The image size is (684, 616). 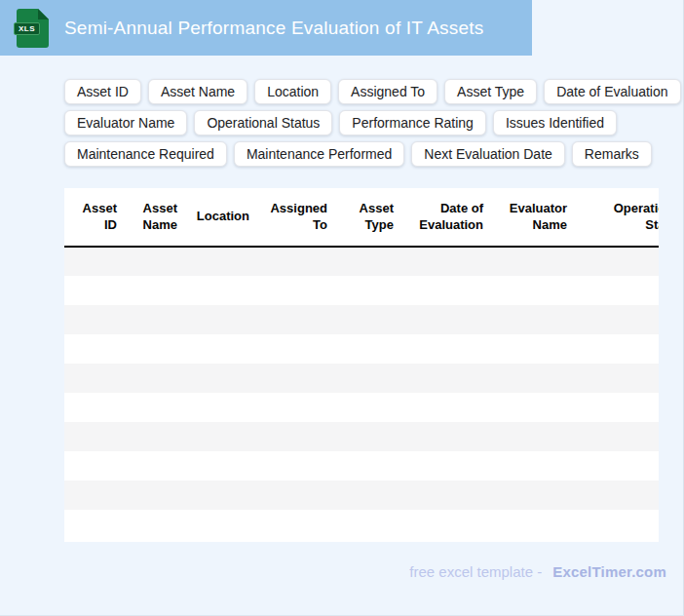 What do you see at coordinates (219, 217) in the screenshot?
I see `col-header-location: Location` at bounding box center [219, 217].